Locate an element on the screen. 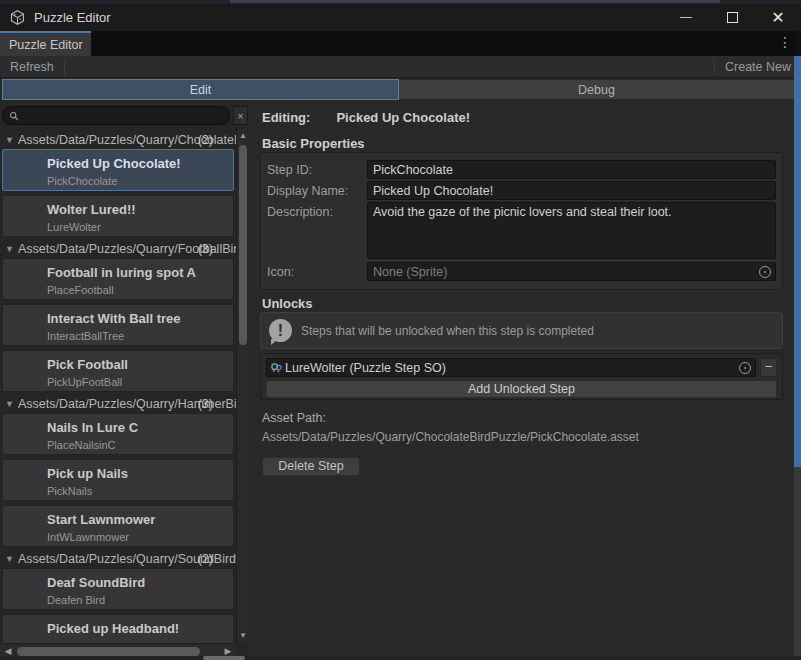  editing-value: Picked Up Chocolate! is located at coordinates (403, 118).